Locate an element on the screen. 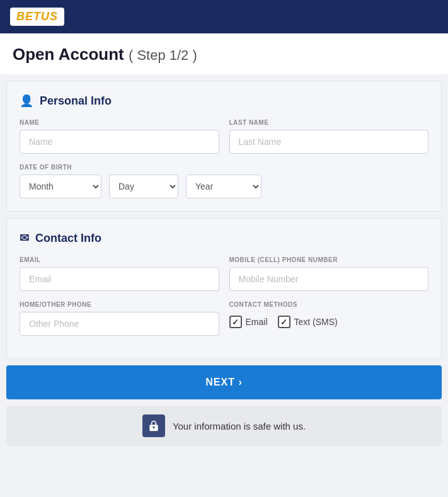 The height and width of the screenshot is (497, 448). last-name-label: LAST NAME is located at coordinates (329, 122).